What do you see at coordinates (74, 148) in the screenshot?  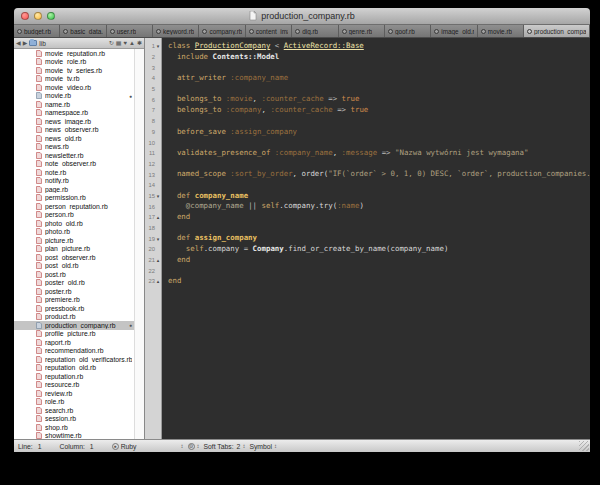 I see `file-row-news-rb: news.rb` at bounding box center [74, 148].